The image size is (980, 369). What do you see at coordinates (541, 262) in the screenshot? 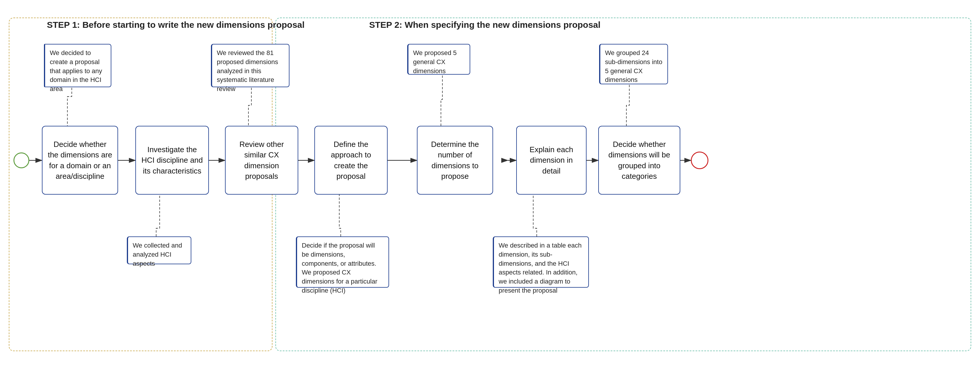
I see `note-bottom-3: We described in a table each dimension, …` at bounding box center [541, 262].